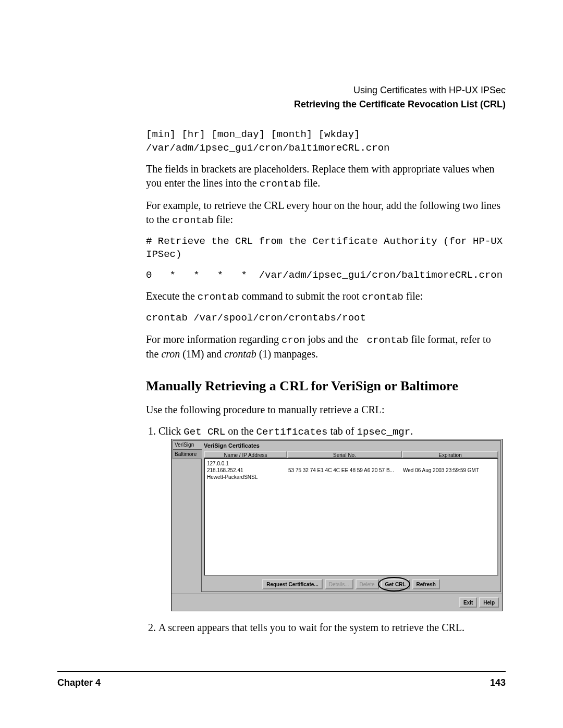 The image size is (563, 728). Describe the element at coordinates (187, 516) in the screenshot. I see `tab-list: VeriSign Baltimore` at that location.